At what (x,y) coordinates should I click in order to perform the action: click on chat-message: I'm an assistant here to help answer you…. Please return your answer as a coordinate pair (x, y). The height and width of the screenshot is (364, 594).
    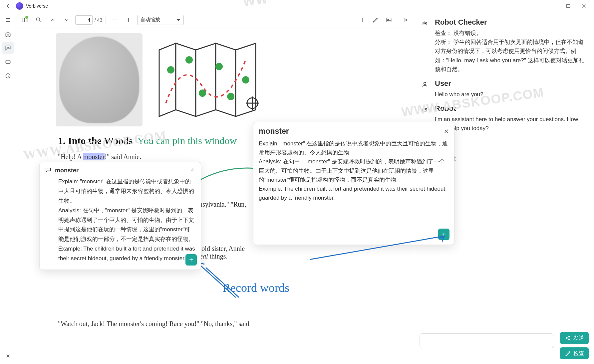
    Looking at the image, I should click on (512, 124).